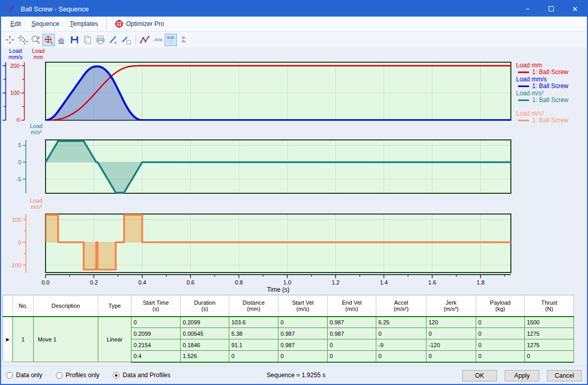 The image size is (588, 385). What do you see at coordinates (501, 306) in the screenshot?
I see `column-header-payload: Payload(kg)` at bounding box center [501, 306].